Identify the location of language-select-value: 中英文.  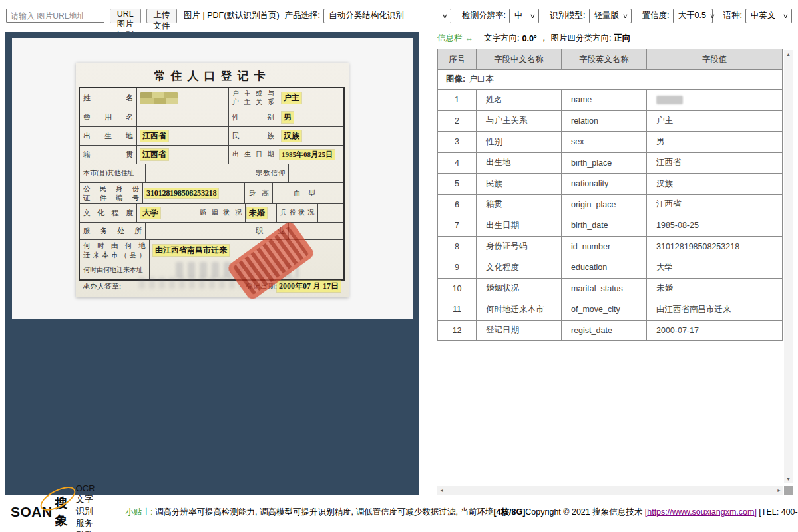
(763, 16).